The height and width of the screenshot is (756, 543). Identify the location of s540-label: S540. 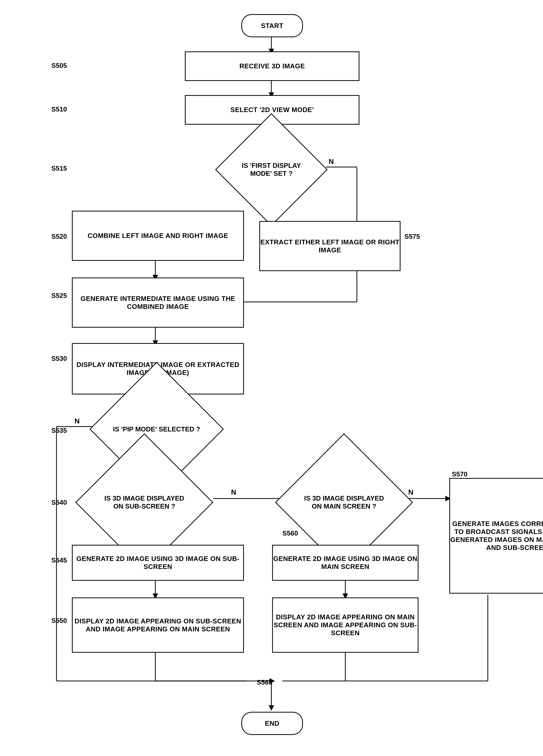
(59, 503).